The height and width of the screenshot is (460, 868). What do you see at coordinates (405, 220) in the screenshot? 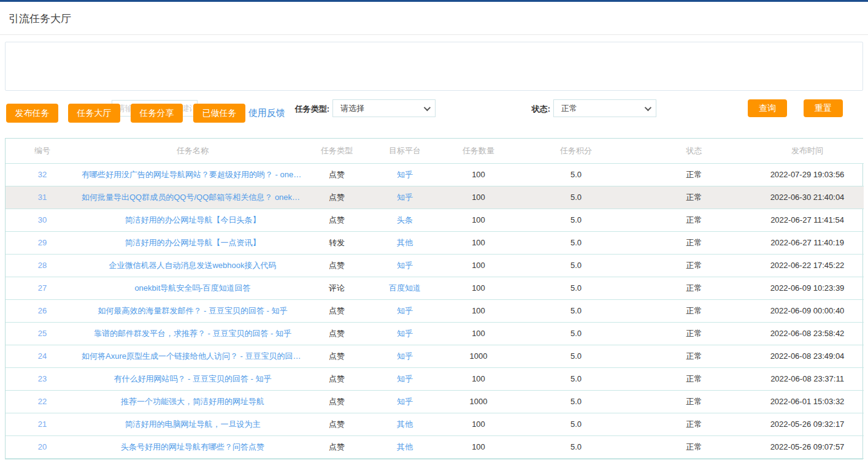
I see `target-platform: 头条` at bounding box center [405, 220].